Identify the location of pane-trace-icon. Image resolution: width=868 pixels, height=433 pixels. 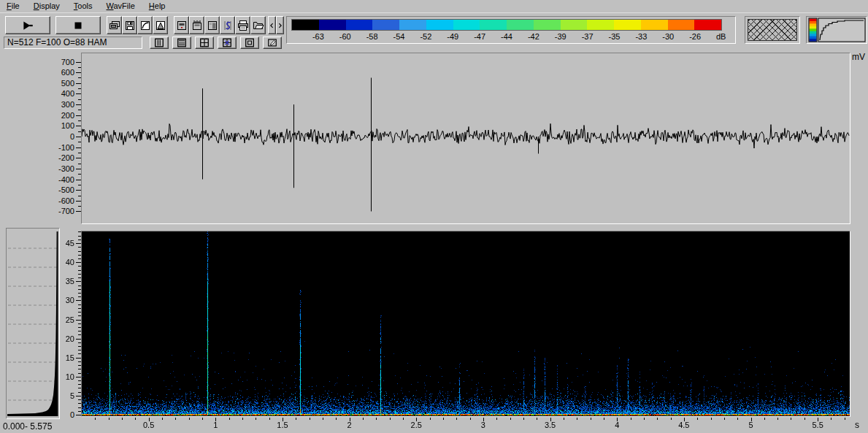
(182, 26).